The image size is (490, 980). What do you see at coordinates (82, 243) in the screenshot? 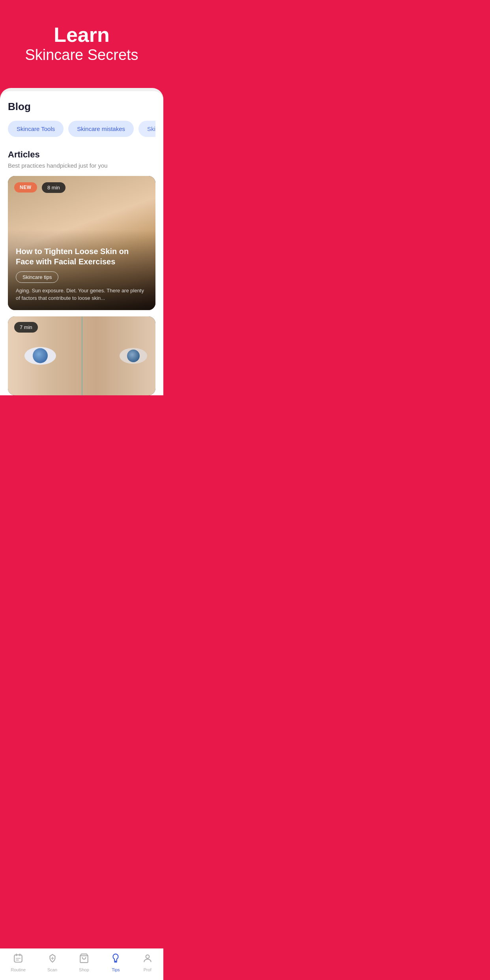
I see `article-card-1: NEW 8 min How to Tighten Loose Skin on F…` at bounding box center [82, 243].